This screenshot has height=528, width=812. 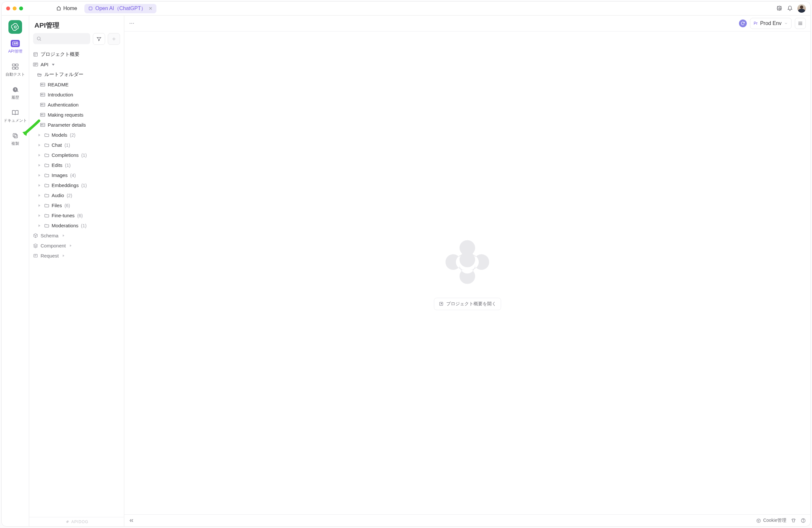 I want to click on sidebar-item-doc: Introduction, so click(x=76, y=95).